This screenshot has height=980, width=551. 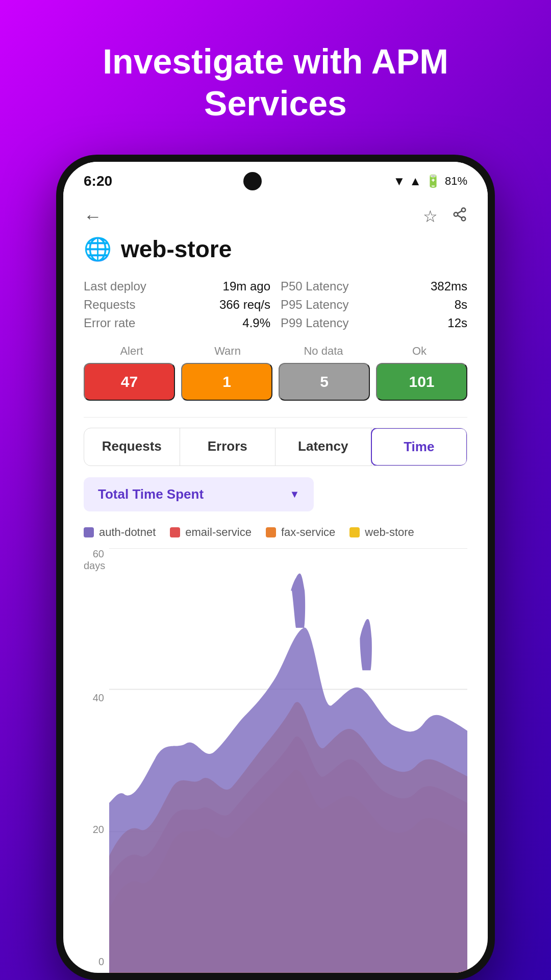 I want to click on metric-row: Error rate 4.9%, so click(x=177, y=323).